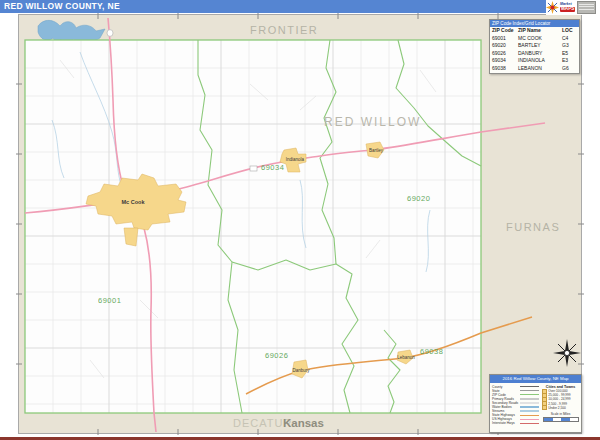 The height and width of the screenshot is (440, 600). I want to click on logo-info-box, so click(586, 8).